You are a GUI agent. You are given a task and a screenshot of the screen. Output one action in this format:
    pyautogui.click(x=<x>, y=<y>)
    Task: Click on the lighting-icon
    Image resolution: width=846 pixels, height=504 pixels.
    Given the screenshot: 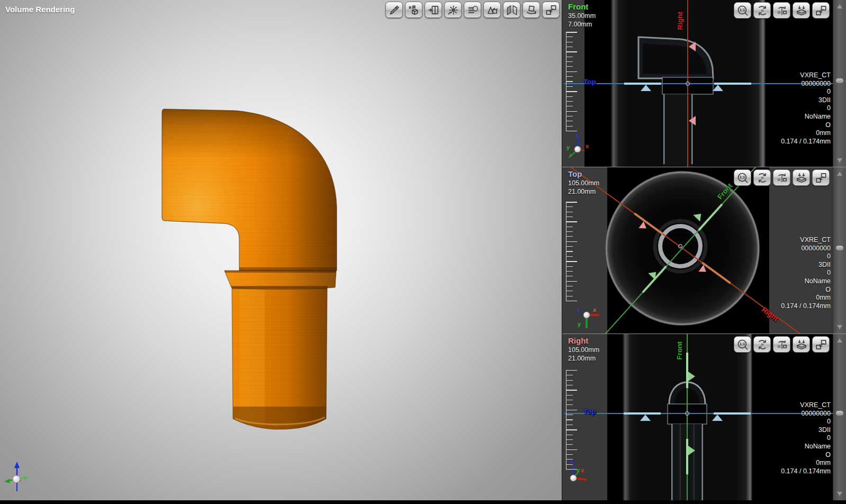 What is the action you would take?
    pyautogui.click(x=453, y=10)
    